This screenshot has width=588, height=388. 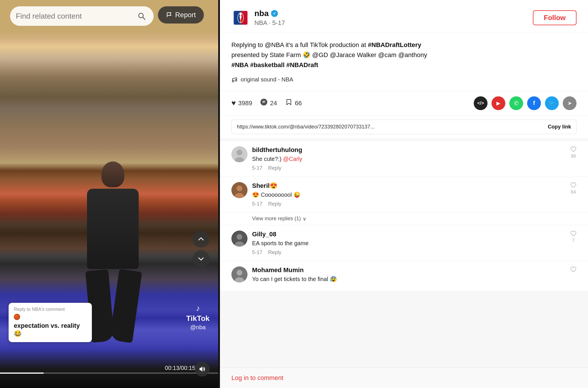 I want to click on nba-logo, so click(x=241, y=18).